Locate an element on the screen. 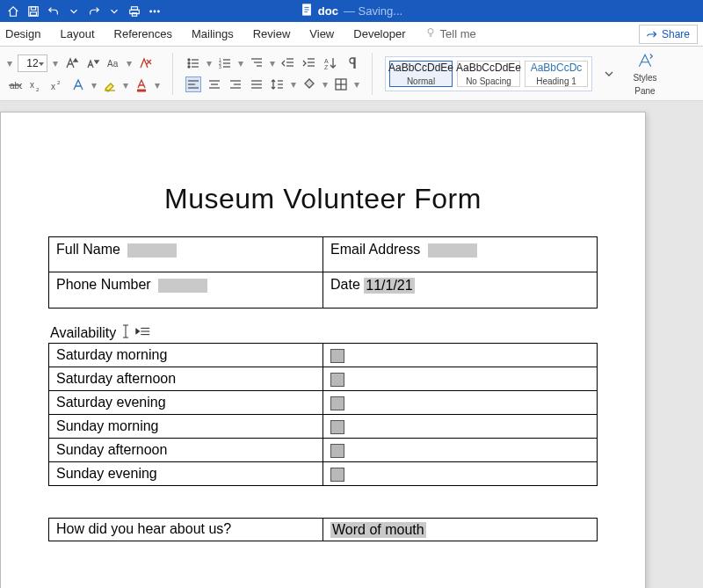 The width and height of the screenshot is (703, 588). date-cell: Date 11/1/21 is located at coordinates (460, 290).